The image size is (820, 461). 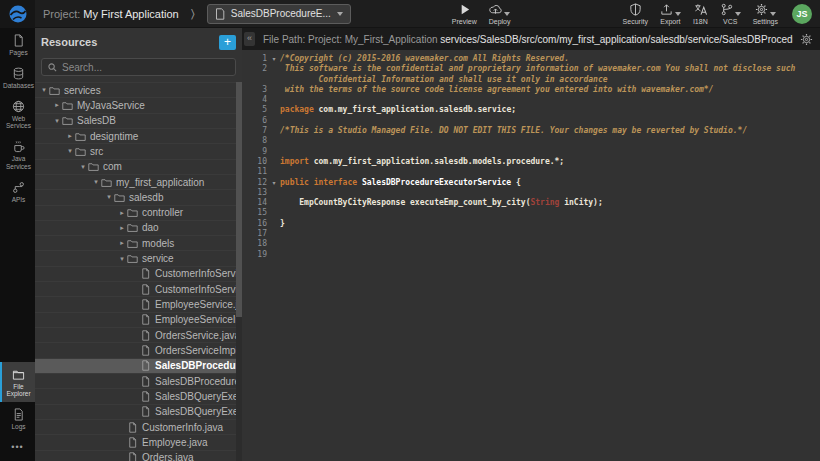 What do you see at coordinates (256, 183) in the screenshot?
I see `line-number: 12` at bounding box center [256, 183].